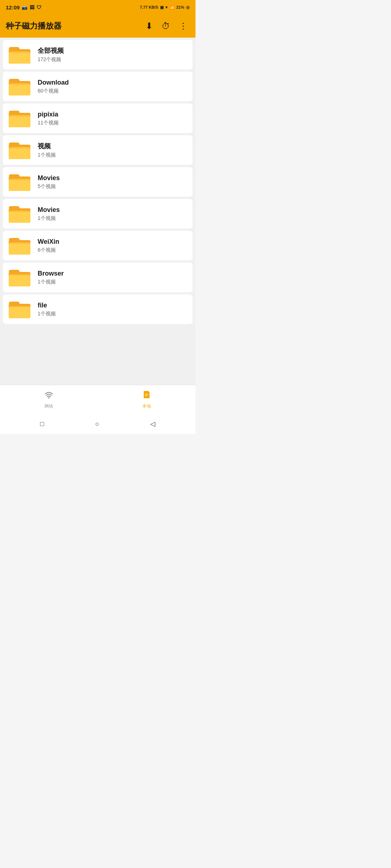 Image resolution: width=391 pixels, height=868 pixels. I want to click on status-time: 12:09, so click(13, 7).